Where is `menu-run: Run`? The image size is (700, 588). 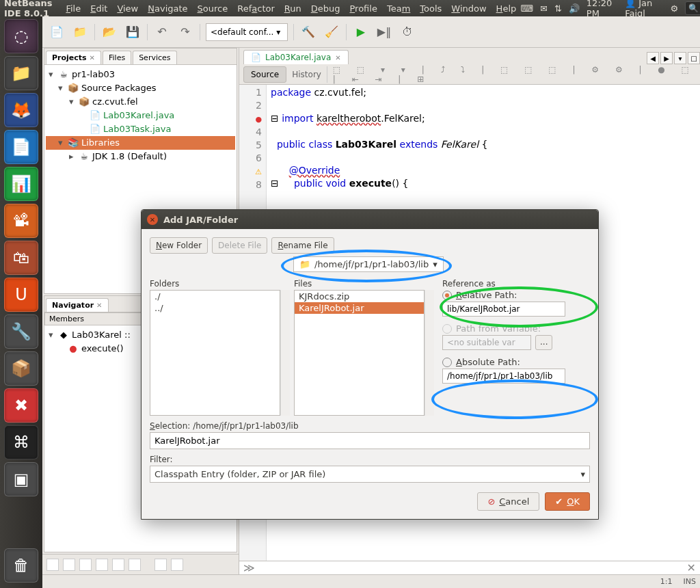
menu-run: Run is located at coordinates (293, 8).